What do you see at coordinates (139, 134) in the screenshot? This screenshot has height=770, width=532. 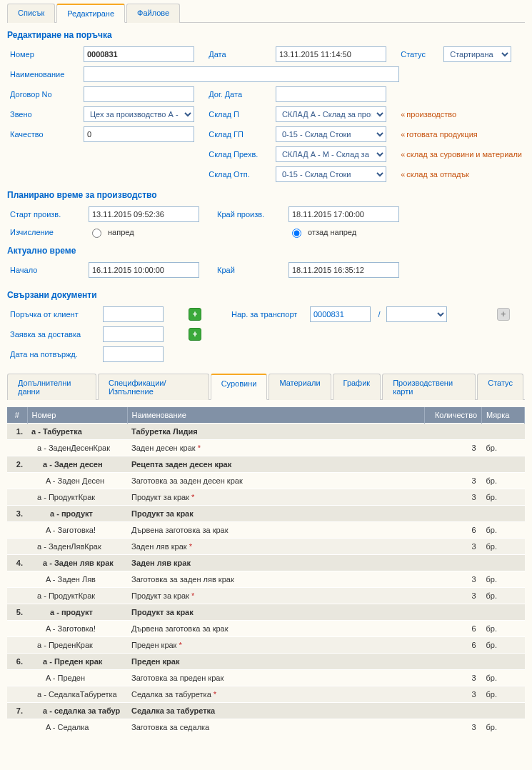 I see `input-quality` at bounding box center [139, 134].